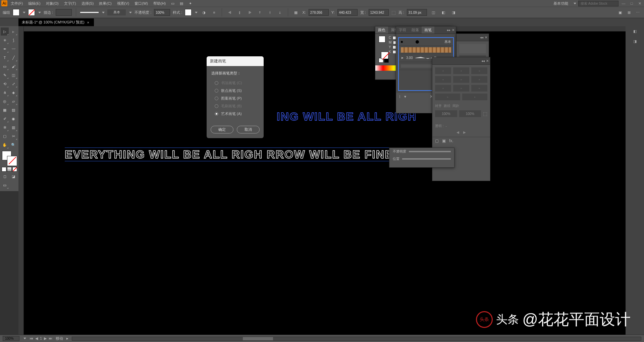  I want to click on status-menu-icon: ▸, so click(67, 339).